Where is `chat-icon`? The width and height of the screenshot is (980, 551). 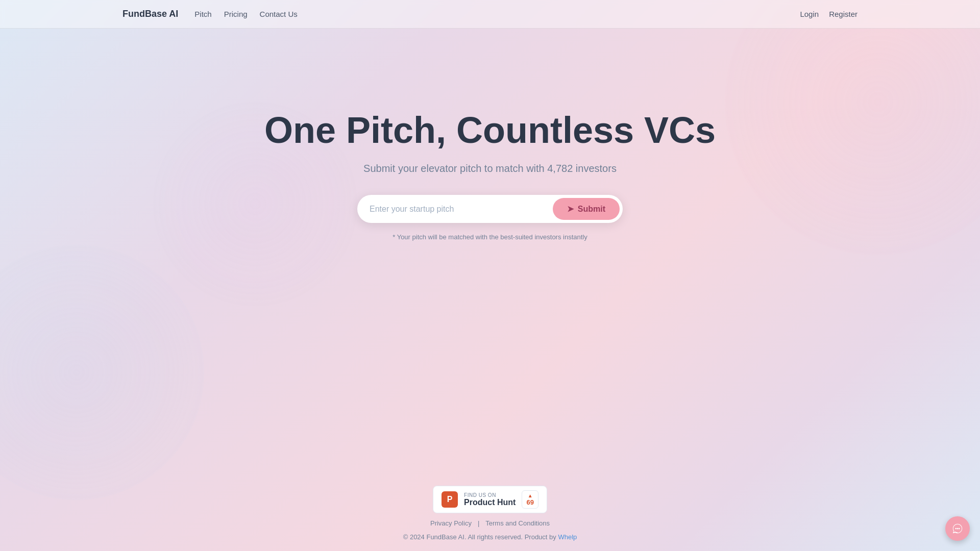
chat-icon is located at coordinates (958, 529).